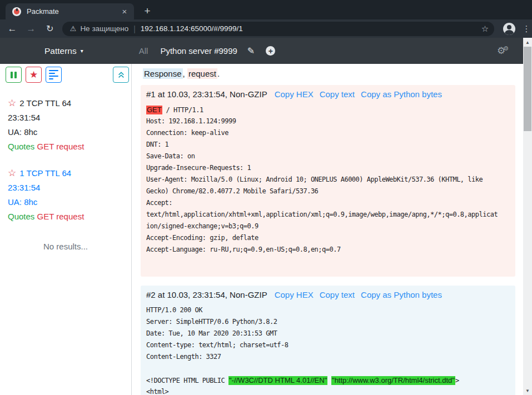 Image resolution: width=532 pixels, height=395 pixels. What do you see at coordinates (207, 94) in the screenshot?
I see `packet-id: #1 at 10.03, 23:31:54, Non-GZIP` at bounding box center [207, 94].